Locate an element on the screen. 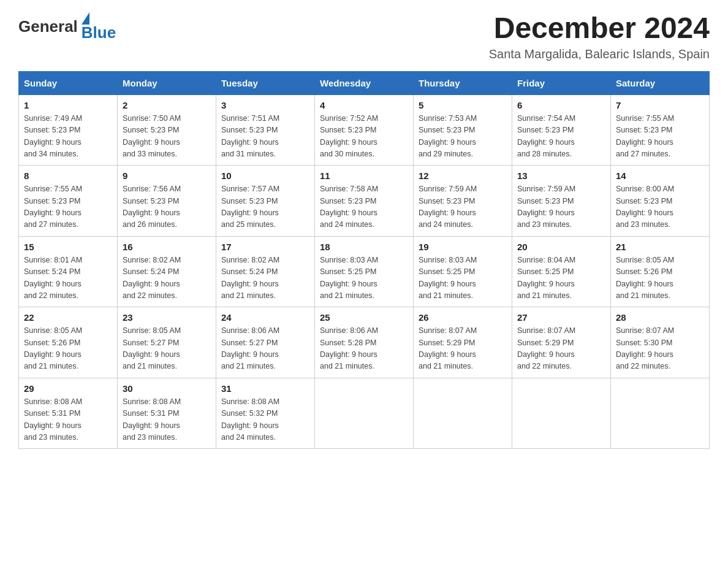  week-row-3: 15 Sunrise: 8:01 AM Sunset: 5:24 PM Dayl… is located at coordinates (364, 272).